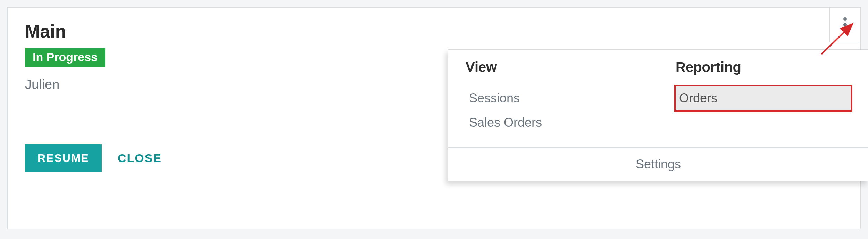 This screenshot has height=239, width=868. Describe the element at coordinates (553, 97) in the screenshot. I see `dropdown-col-view: View Sessions Sales Orders` at that location.